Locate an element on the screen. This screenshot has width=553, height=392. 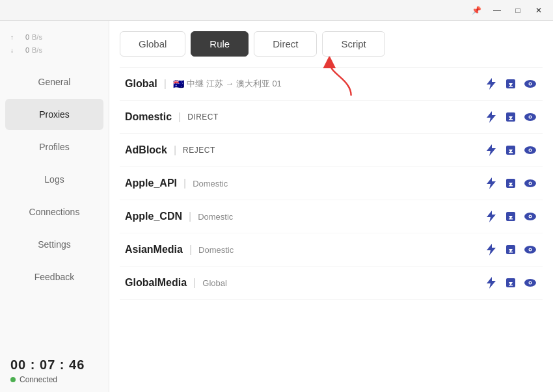
pin-icon: 📌 is located at coordinates (476, 10).